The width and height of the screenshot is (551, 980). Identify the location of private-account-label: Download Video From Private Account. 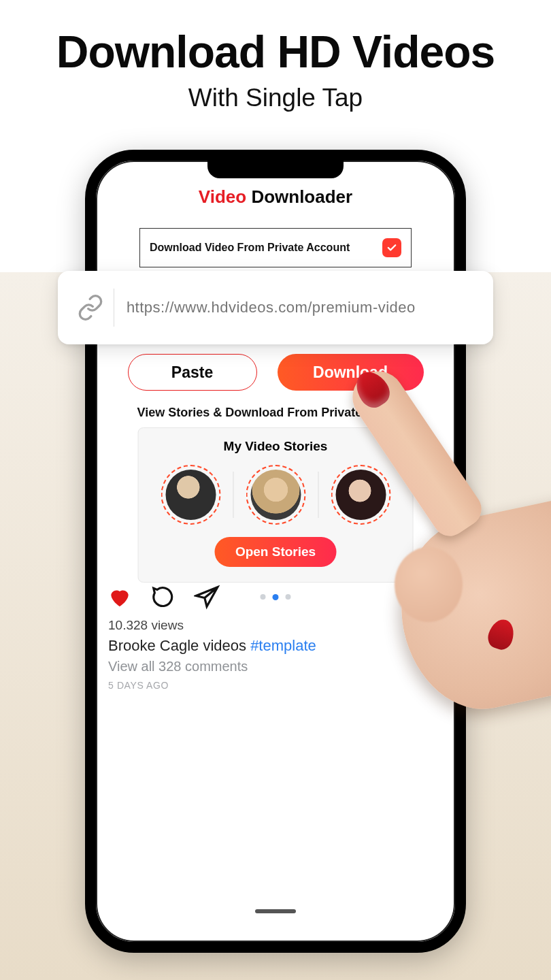
(250, 248).